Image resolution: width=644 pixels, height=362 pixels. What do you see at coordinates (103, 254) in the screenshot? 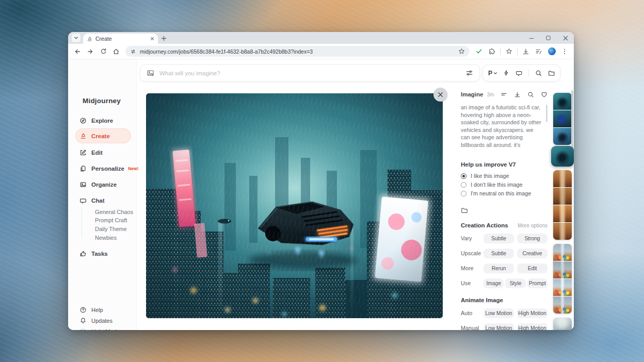
I see `sidebar-item-tasks: Tasks` at bounding box center [103, 254].